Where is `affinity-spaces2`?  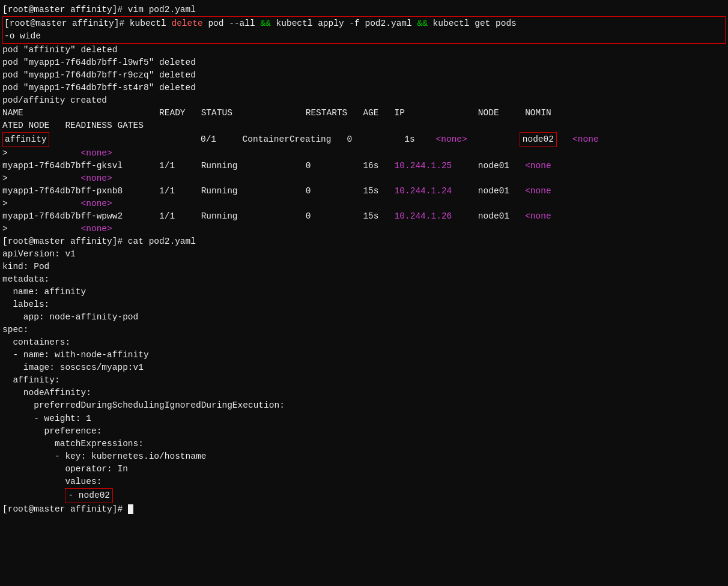 affinity-spaces2 is located at coordinates (494, 139).